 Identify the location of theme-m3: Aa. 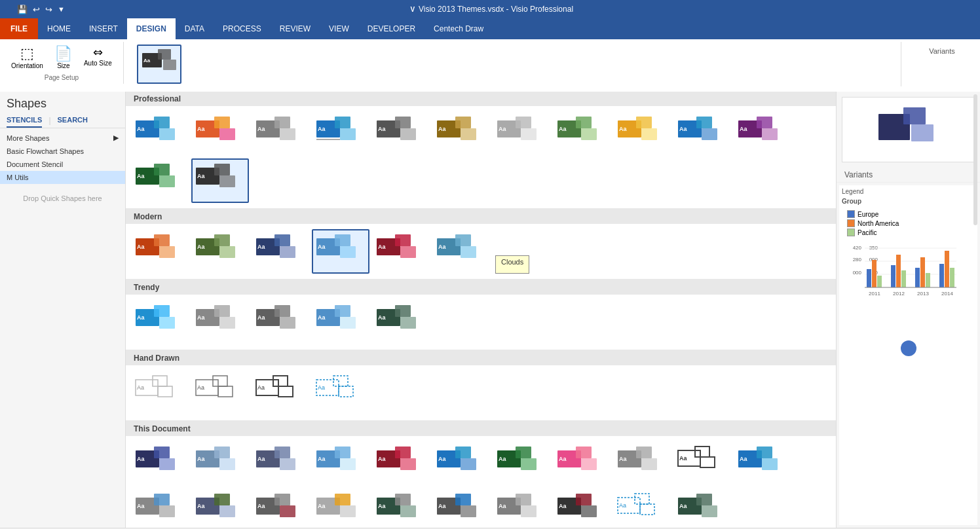
(280, 251).